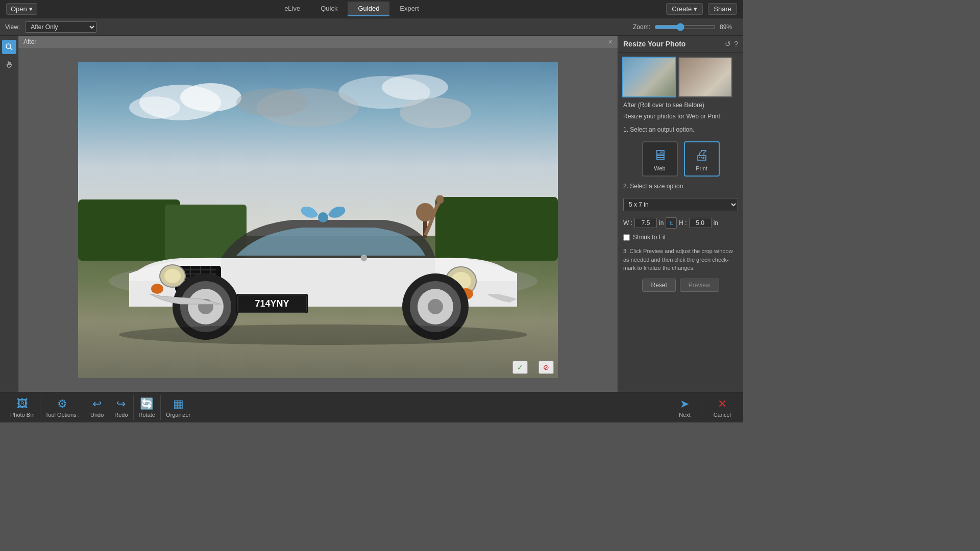 The height and width of the screenshot is (551, 980). Describe the element at coordinates (685, 27) in the screenshot. I see `zoom-section: Zoom: 89%` at that location.